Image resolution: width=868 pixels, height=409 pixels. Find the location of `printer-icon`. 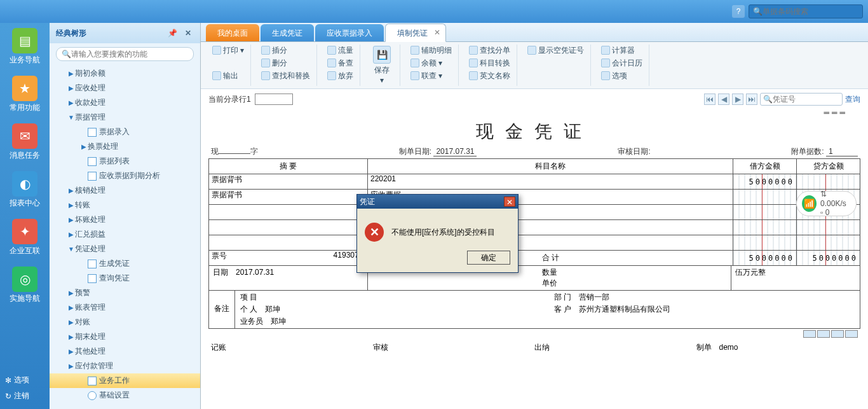

printer-icon is located at coordinates (217, 50).